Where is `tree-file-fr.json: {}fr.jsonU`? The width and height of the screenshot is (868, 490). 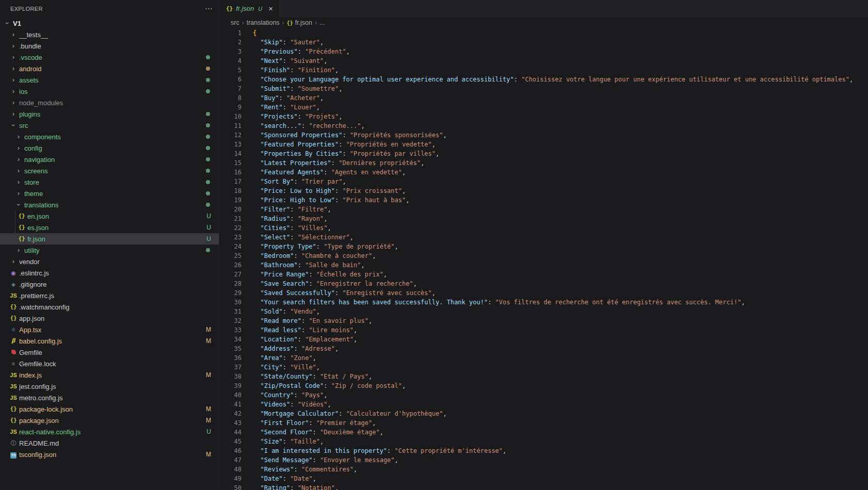 tree-file-fr.json: {}fr.jsonU is located at coordinates (109, 239).